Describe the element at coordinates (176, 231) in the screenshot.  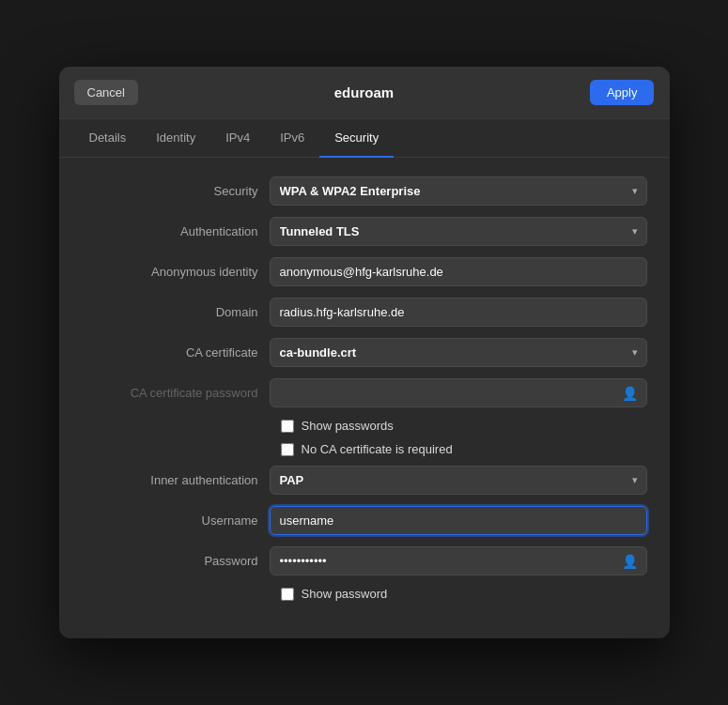
I see `authentication-label: Authentication` at that location.